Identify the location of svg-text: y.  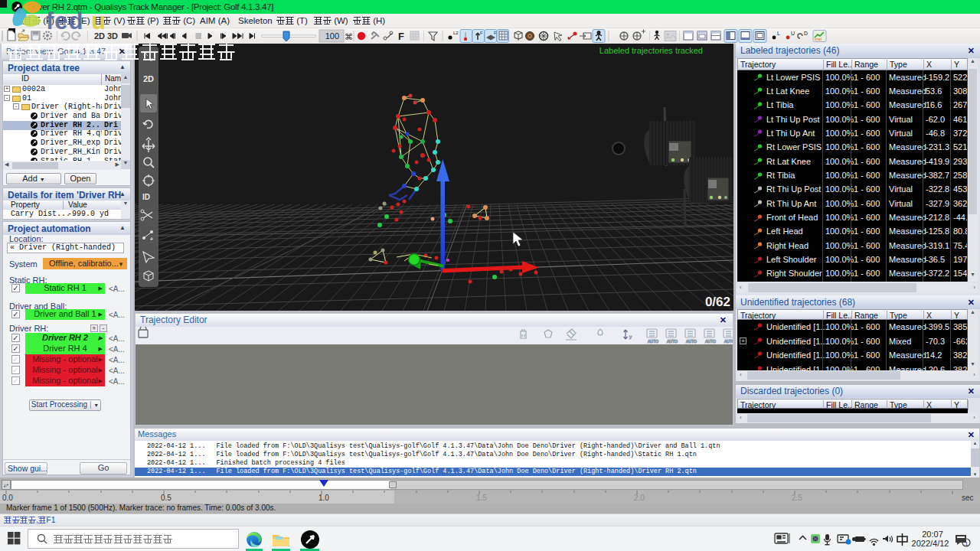
(631, 337).